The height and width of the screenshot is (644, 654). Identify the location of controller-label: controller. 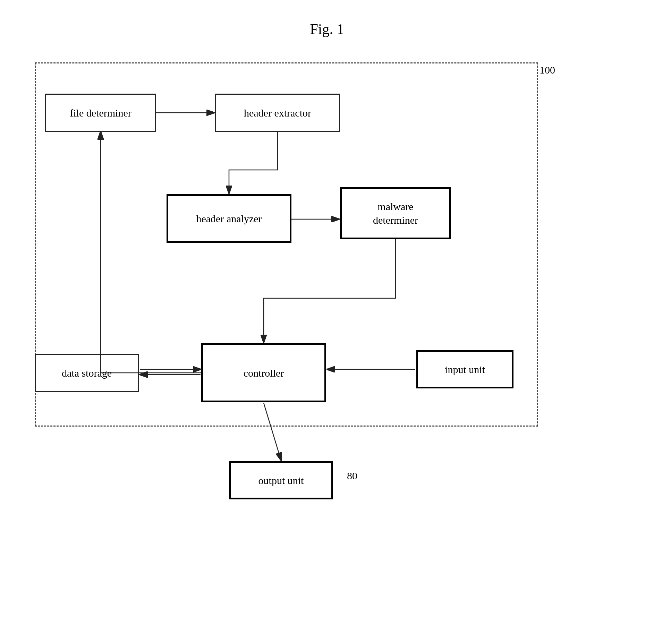
(264, 373).